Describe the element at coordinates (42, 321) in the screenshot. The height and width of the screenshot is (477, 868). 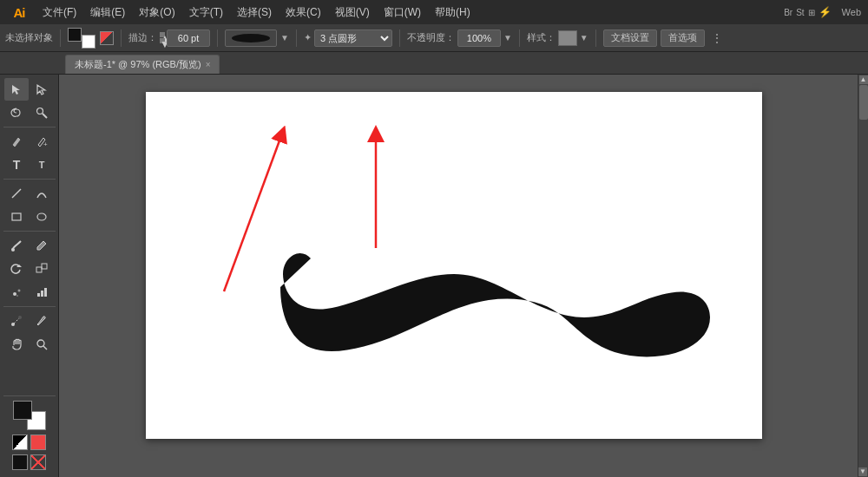
I see `eyedropper-tool` at that location.